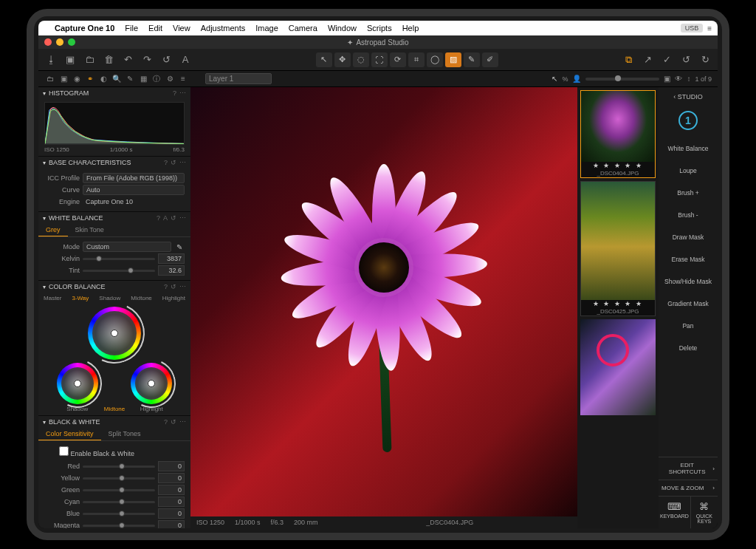 Image resolution: width=756 pixels, height=549 pixels. Describe the element at coordinates (171, 490) in the screenshot. I see `bw-green-value: 0` at that location.